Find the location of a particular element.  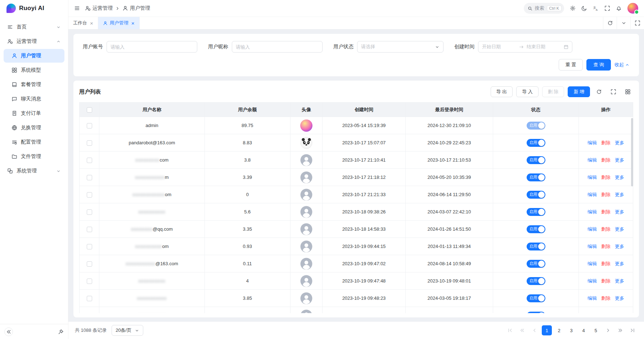

query-button: 查 询 is located at coordinates (599, 65).